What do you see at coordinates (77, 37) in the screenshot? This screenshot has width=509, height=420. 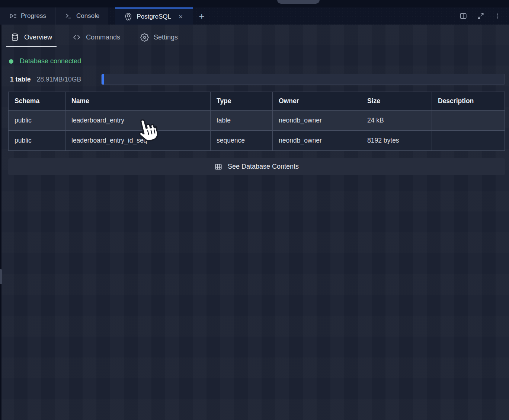 I see `code-icon` at bounding box center [77, 37].